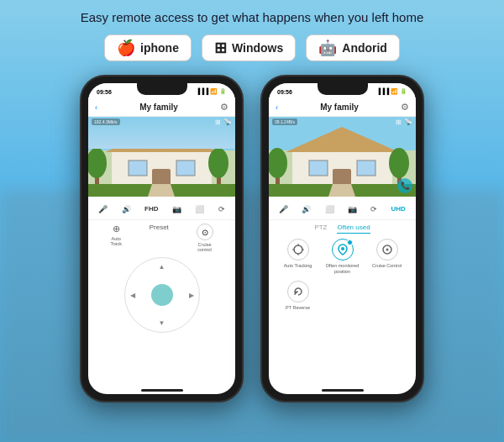  I want to click on apple-icon: 🍎, so click(126, 48).